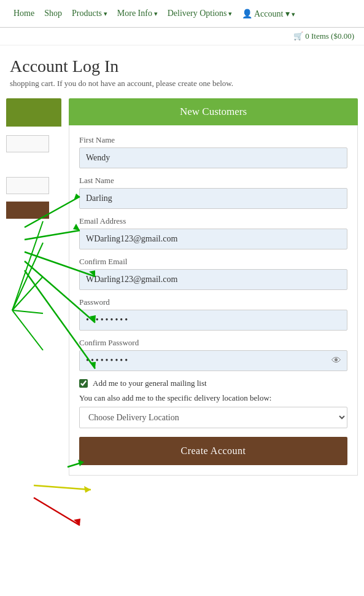 Image resolution: width=364 pixels, height=596 pixels. Describe the element at coordinates (182, 37) in the screenshot. I see `cart-bar: 🛒 0 Items ($0.00)` at that location.